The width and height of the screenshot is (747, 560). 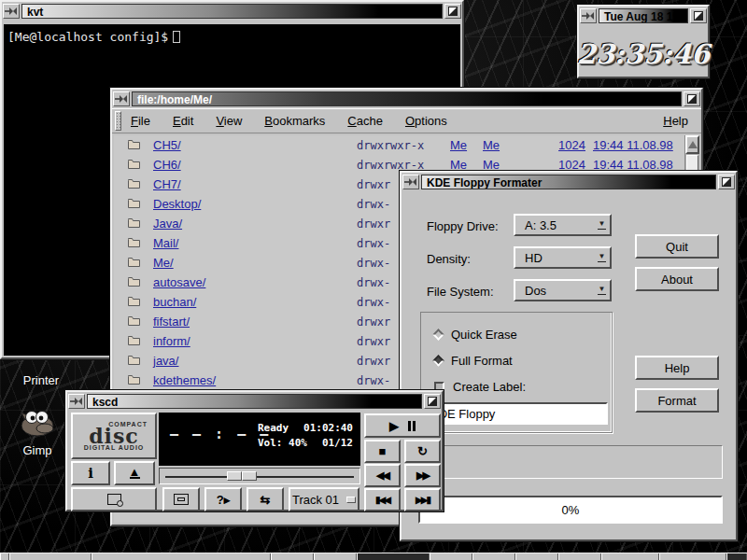 What do you see at coordinates (393, 556) in the screenshot?
I see `taskbar-button-active` at bounding box center [393, 556].